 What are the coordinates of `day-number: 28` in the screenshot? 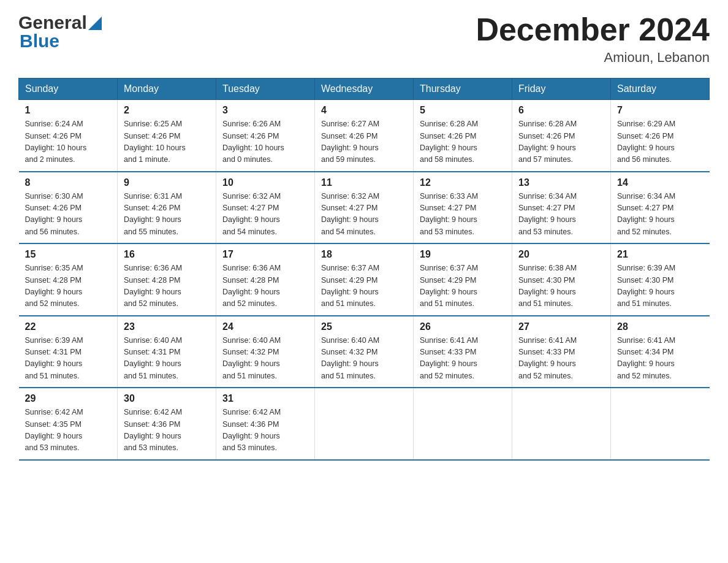 It's located at (661, 327).